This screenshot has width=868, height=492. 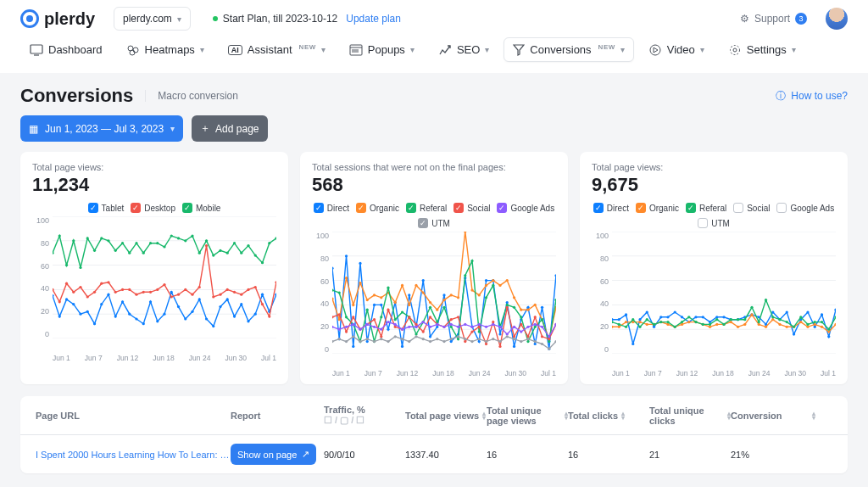 I want to click on legend-social: Social, so click(x=751, y=208).